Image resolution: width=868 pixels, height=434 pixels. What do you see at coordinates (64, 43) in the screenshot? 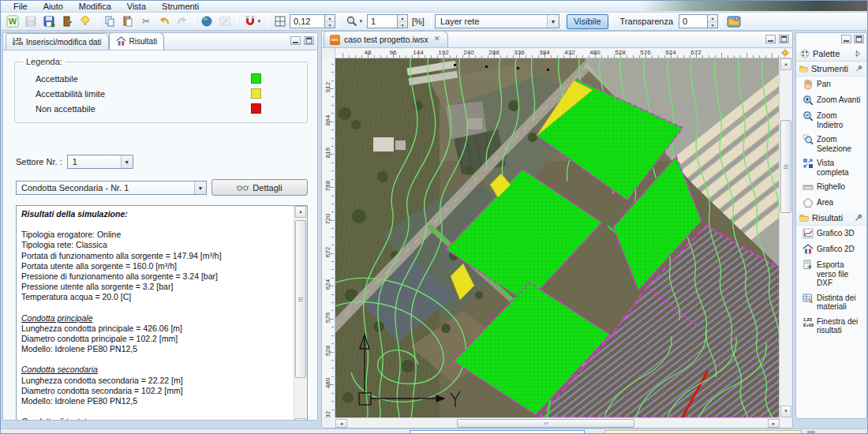
I see `tab-label: Inserisci/modifica dati` at bounding box center [64, 43].